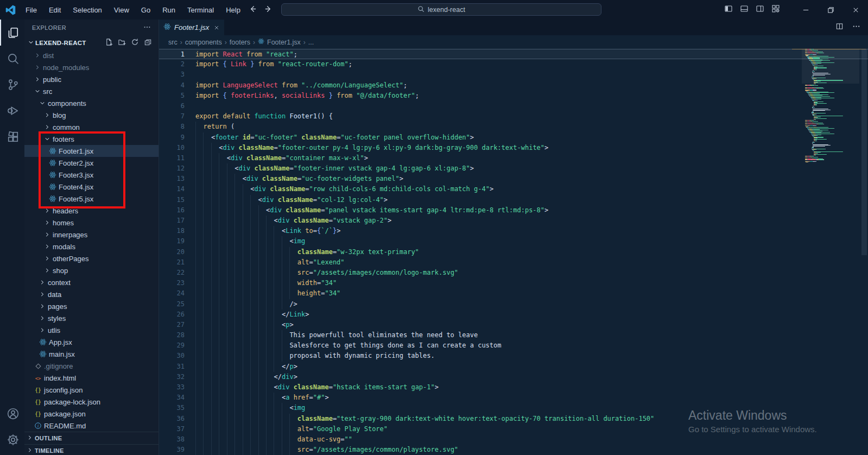 The image size is (868, 455). I want to click on menu-help: Help, so click(233, 10).